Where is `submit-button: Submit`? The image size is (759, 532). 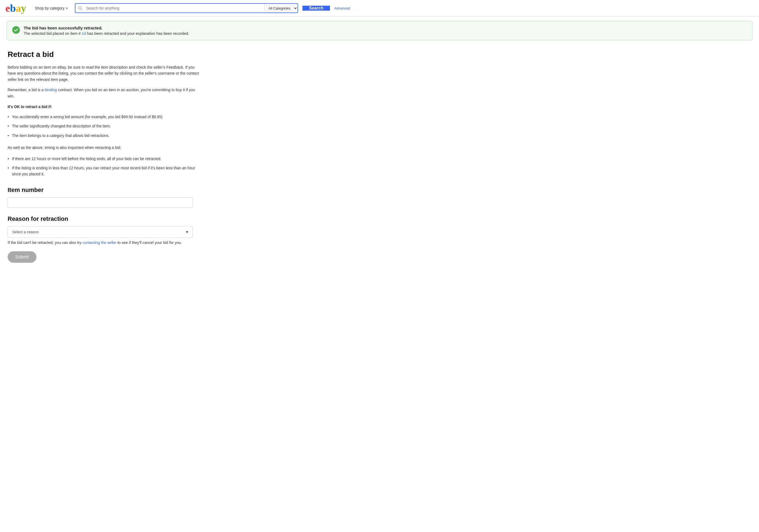
submit-button: Submit is located at coordinates (22, 257).